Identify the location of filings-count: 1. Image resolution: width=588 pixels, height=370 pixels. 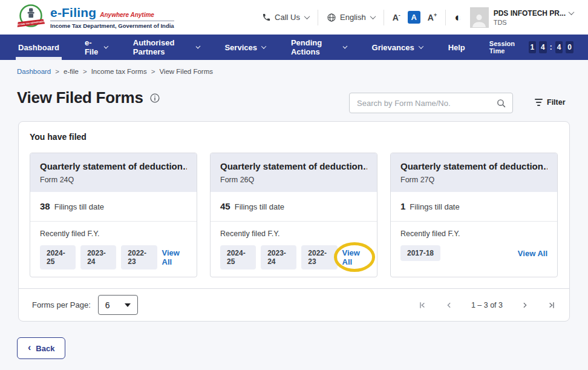
(403, 206).